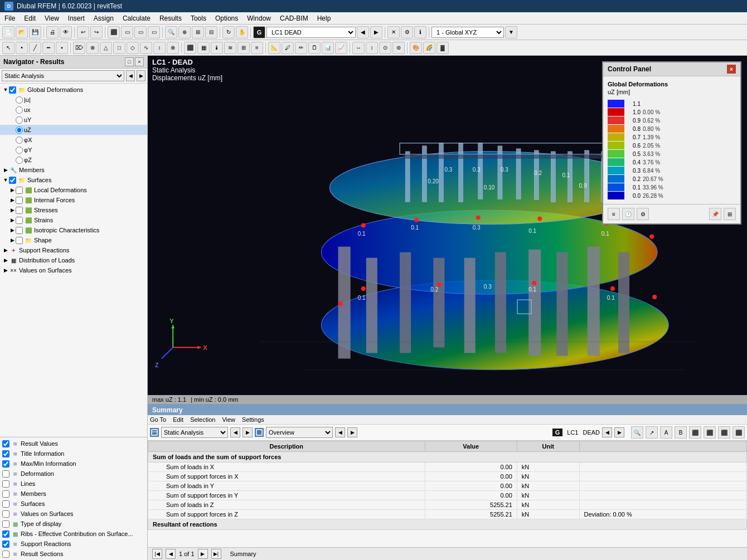  What do you see at coordinates (681, 432) in the screenshot?
I see `summary-icon-4: B` at bounding box center [681, 432].